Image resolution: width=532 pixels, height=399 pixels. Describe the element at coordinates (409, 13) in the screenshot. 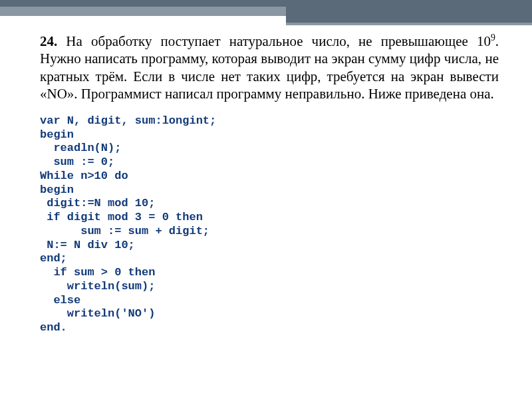

I see `slide-header-block` at that location.